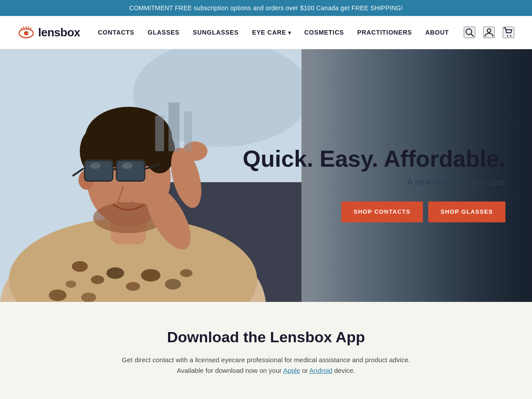 The width and height of the screenshot is (532, 399). Describe the element at coordinates (469, 32) in the screenshot. I see `search-icon` at that location.